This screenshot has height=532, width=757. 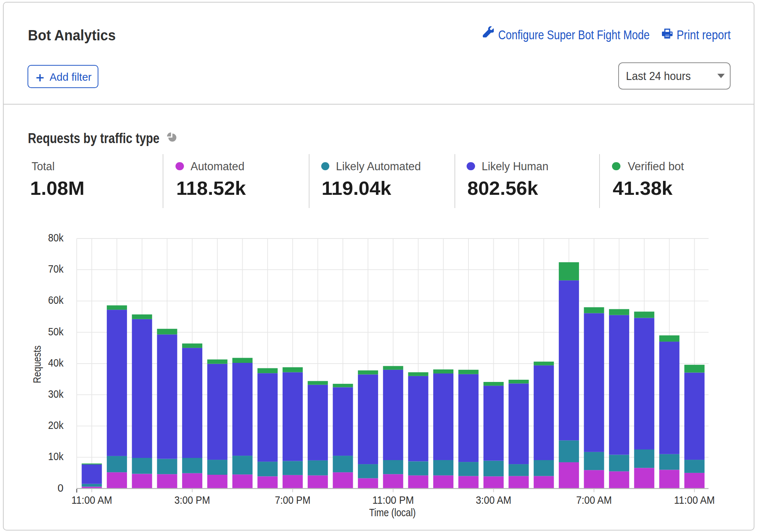 I want to click on svg-text: Time (local), so click(x=393, y=512).